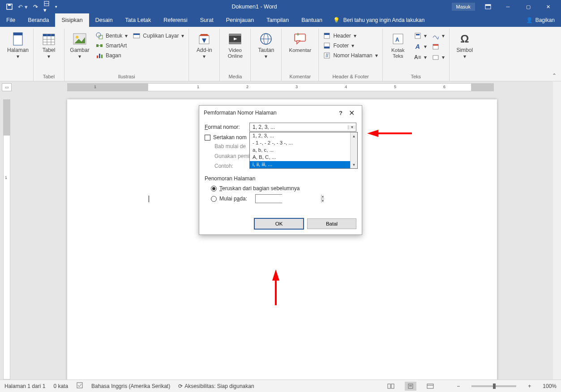  Describe the element at coordinates (240, 20) in the screenshot. I see `tab-review: Peninjauan` at that location.